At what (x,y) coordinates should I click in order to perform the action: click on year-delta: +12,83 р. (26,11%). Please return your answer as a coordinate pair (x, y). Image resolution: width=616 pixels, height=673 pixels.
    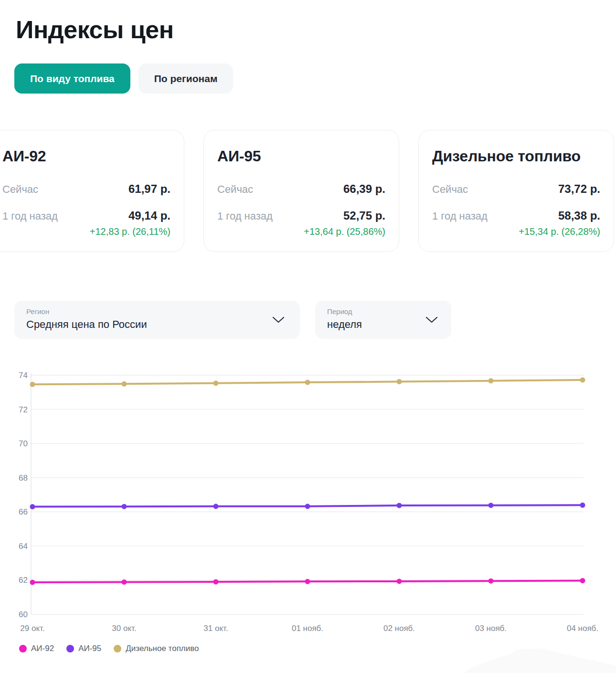
    Looking at the image, I should click on (86, 232).